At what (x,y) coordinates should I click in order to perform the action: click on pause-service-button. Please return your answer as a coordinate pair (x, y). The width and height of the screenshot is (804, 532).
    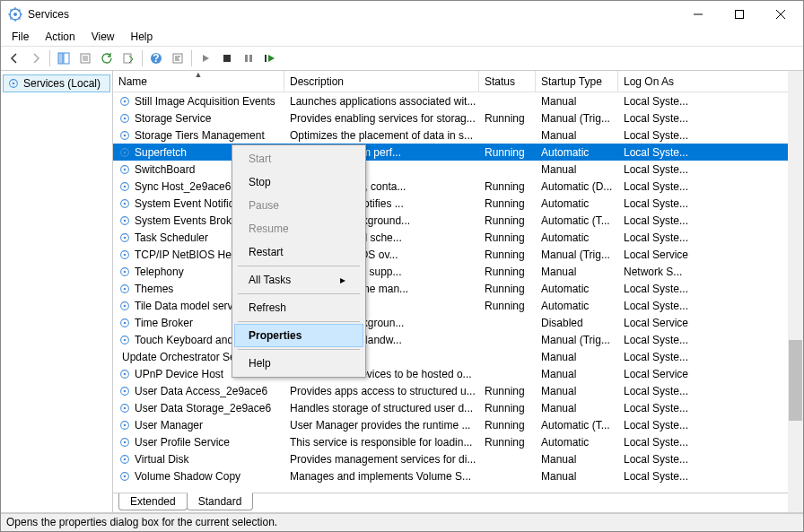
    Looking at the image, I should click on (249, 58).